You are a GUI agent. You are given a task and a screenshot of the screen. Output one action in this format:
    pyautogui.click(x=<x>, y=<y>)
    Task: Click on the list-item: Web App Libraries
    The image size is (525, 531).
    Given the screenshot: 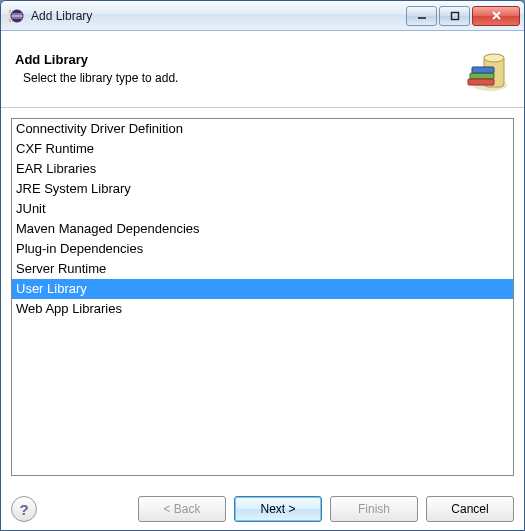 What is the action you would take?
    pyautogui.click(x=262, y=309)
    